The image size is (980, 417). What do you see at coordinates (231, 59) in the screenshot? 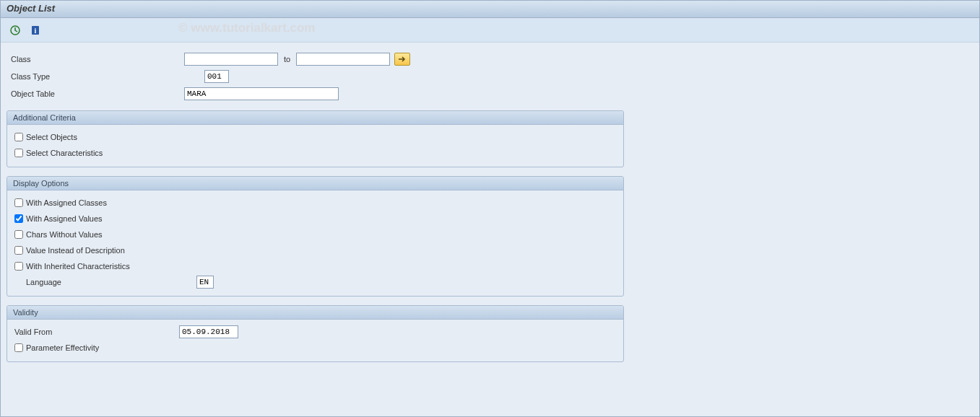
I see `class-from-input` at bounding box center [231, 59].